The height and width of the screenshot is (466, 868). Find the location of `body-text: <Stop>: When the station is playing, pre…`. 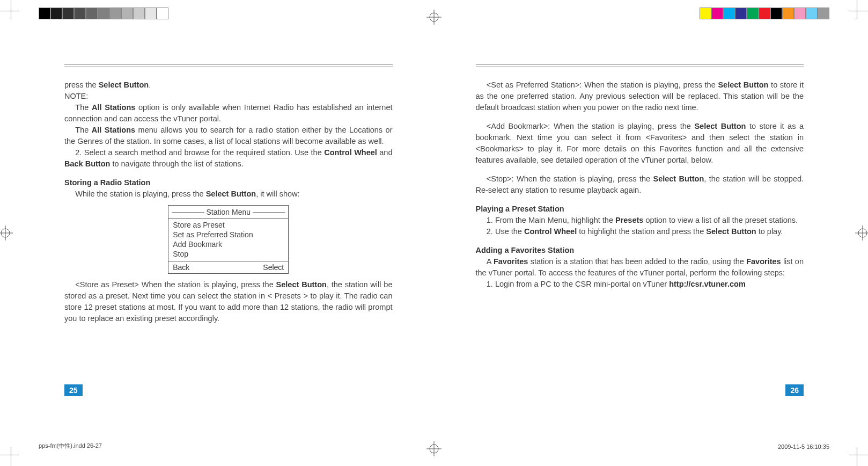

body-text: <Stop>: When the station is playing, pre… is located at coordinates (640, 185).